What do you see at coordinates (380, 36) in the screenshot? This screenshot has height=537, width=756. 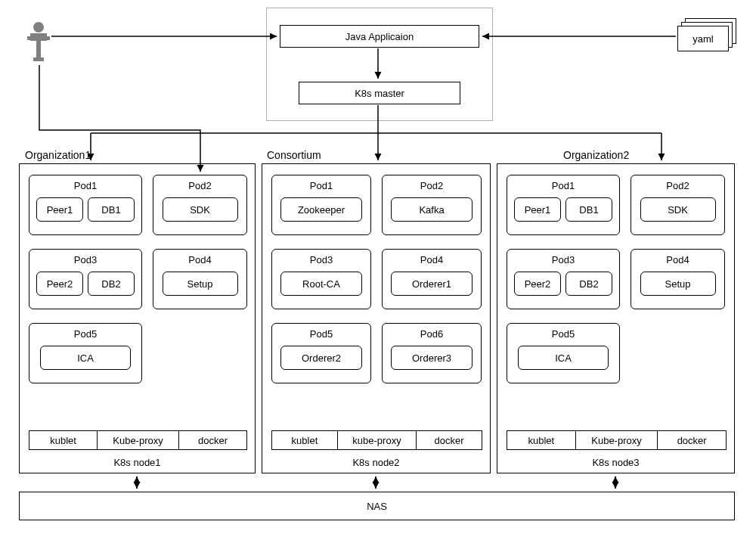 I see `java-application-box: Java Applicaion` at bounding box center [380, 36].